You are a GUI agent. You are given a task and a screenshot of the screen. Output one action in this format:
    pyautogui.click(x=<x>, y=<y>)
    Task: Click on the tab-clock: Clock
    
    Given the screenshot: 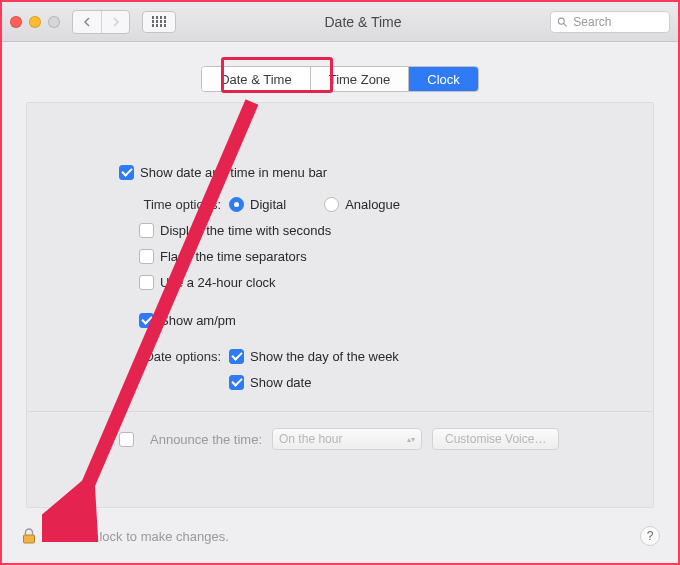 What is the action you would take?
    pyautogui.click(x=443, y=79)
    